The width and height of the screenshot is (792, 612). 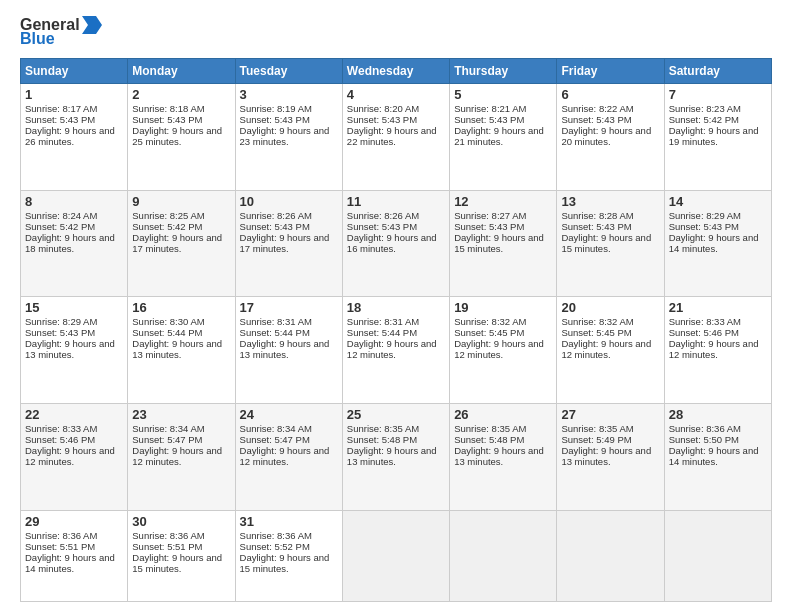 What do you see at coordinates (396, 138) in the screenshot?
I see `calendar-cell: 4Sunrise: 8:20 AMSunset: 5:43 PMDaylight…` at bounding box center [396, 138].